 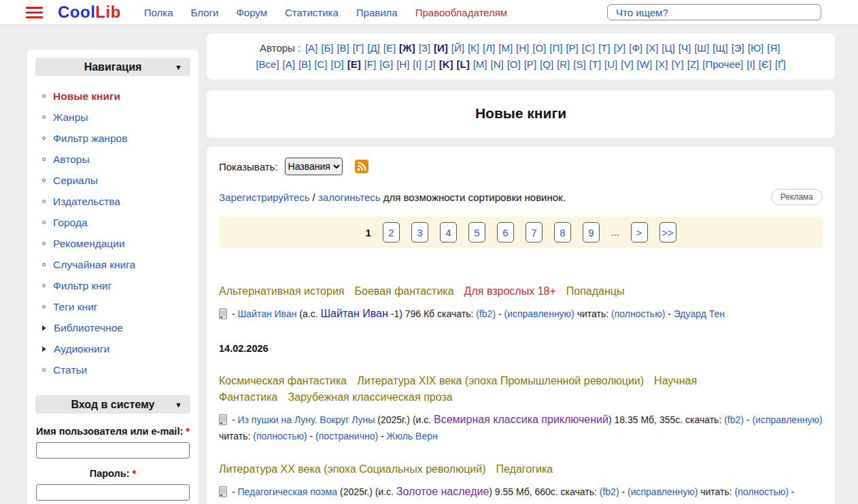 I want to click on author-letter-link: [Й], so click(x=458, y=48).